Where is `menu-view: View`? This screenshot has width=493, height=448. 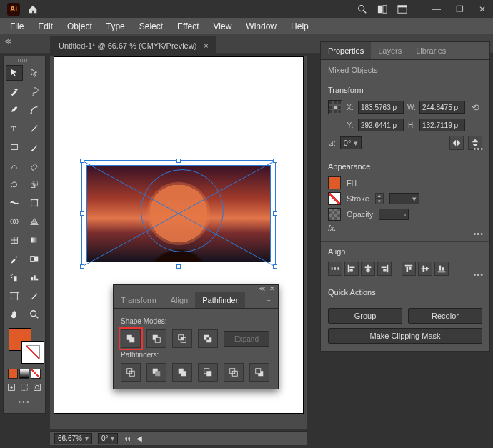
menu-view: View is located at coordinates (223, 26).